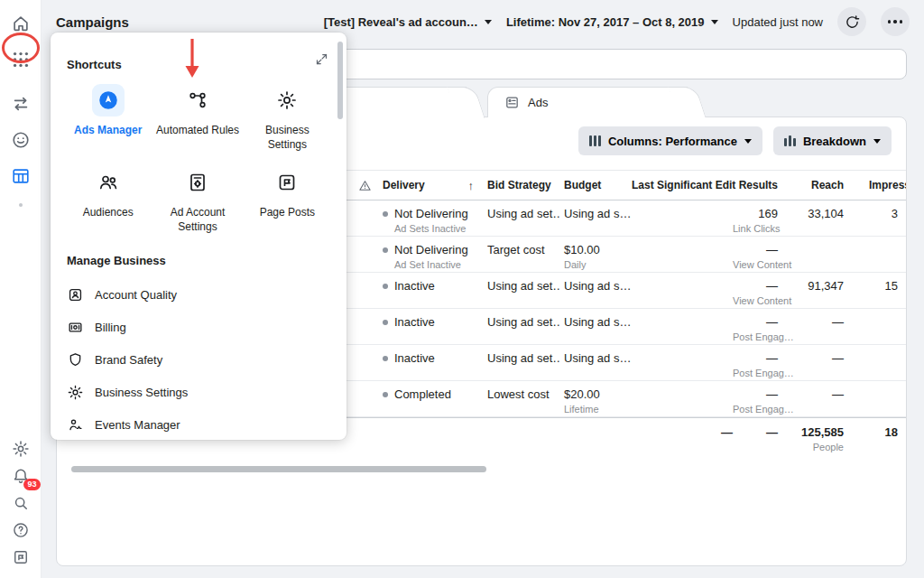 This screenshot has width=924, height=578. I want to click on page-posts-icon, so click(287, 182).